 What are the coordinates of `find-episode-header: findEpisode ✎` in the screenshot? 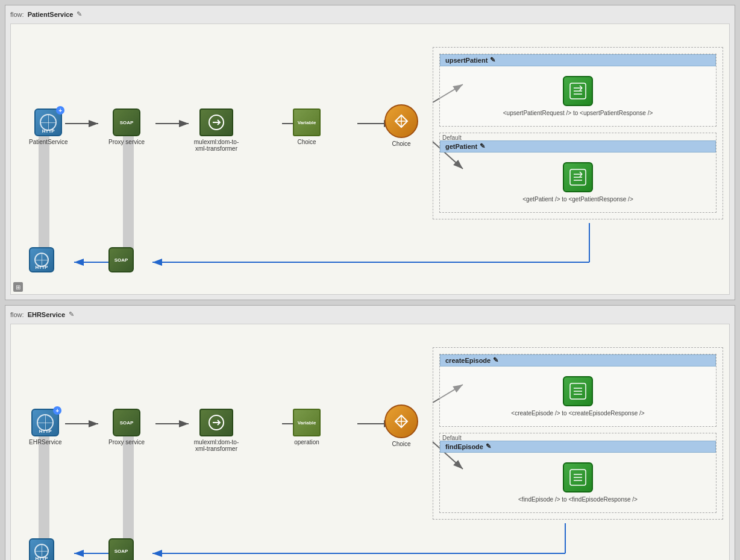 It's located at (578, 447).